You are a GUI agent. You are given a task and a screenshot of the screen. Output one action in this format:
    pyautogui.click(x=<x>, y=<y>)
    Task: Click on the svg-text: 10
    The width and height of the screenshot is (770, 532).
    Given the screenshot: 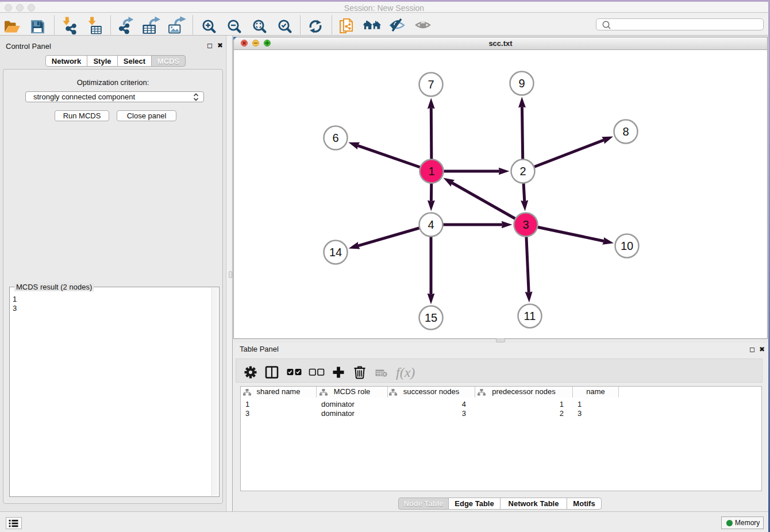 What is the action you would take?
    pyautogui.click(x=627, y=246)
    